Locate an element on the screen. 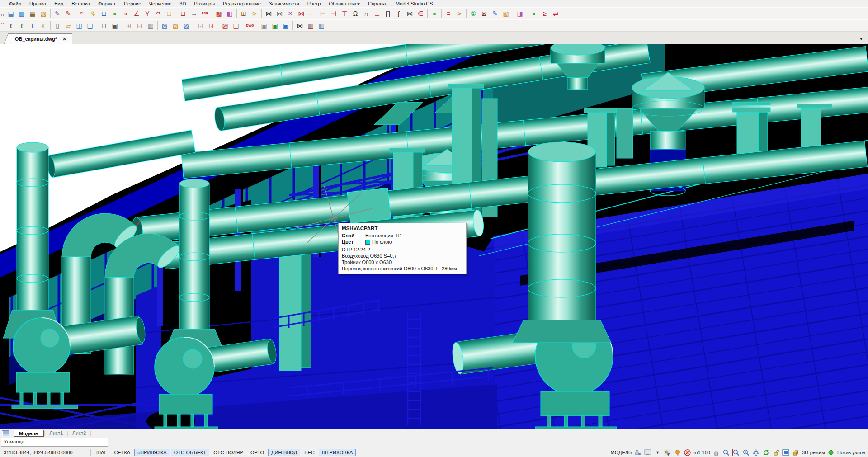 The height and width of the screenshot is (457, 868). status-dropdown-icon: ▼ is located at coordinates (657, 452).